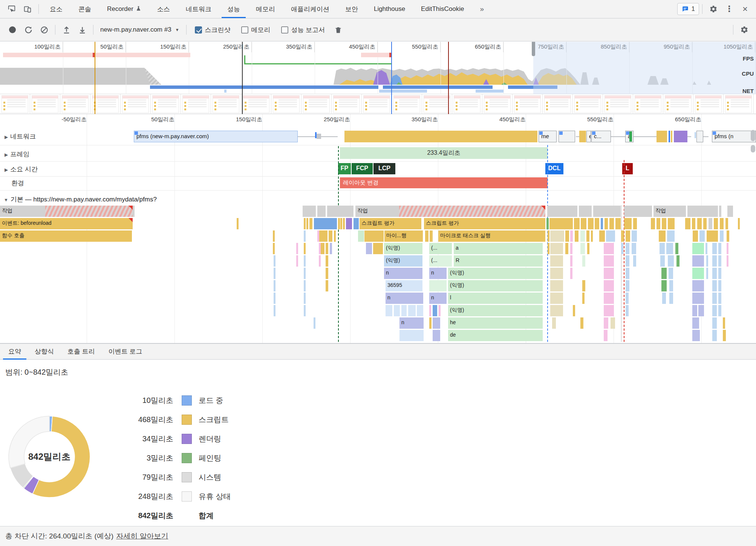  Describe the element at coordinates (18, 183) in the screenshot. I see `lane-label-환경: 환경` at that location.